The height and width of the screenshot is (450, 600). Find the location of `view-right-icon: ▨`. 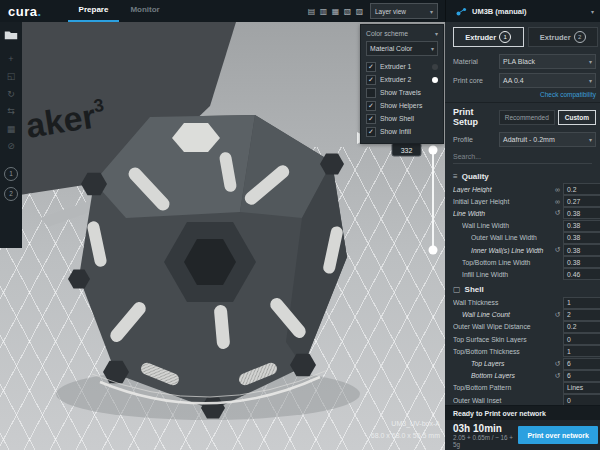

view-right-icon: ▨ is located at coordinates (360, 12).